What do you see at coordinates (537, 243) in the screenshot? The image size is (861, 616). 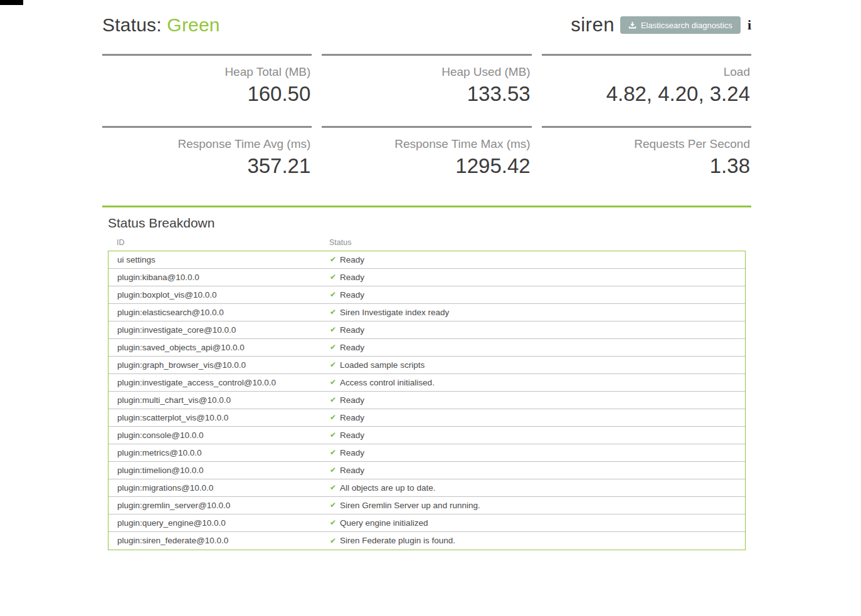 I see `column-header-status: Status` at bounding box center [537, 243].